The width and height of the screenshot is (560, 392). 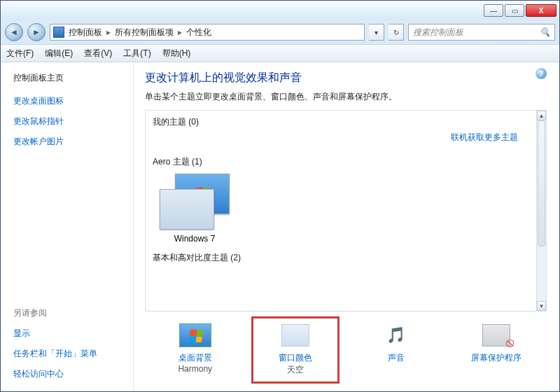 I want to click on titlebar: — ▭ X, so click(x=280, y=10).